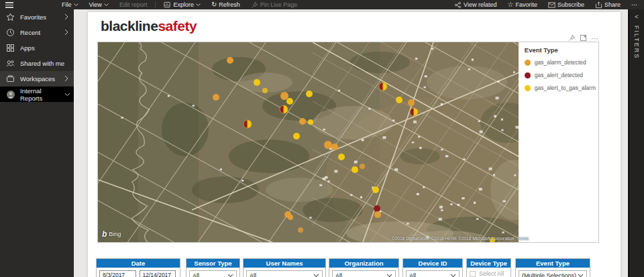 Image resolution: width=644 pixels, height=277 pixels. What do you see at coordinates (472, 274) in the screenshot?
I see `select-all-checkbox` at bounding box center [472, 274].